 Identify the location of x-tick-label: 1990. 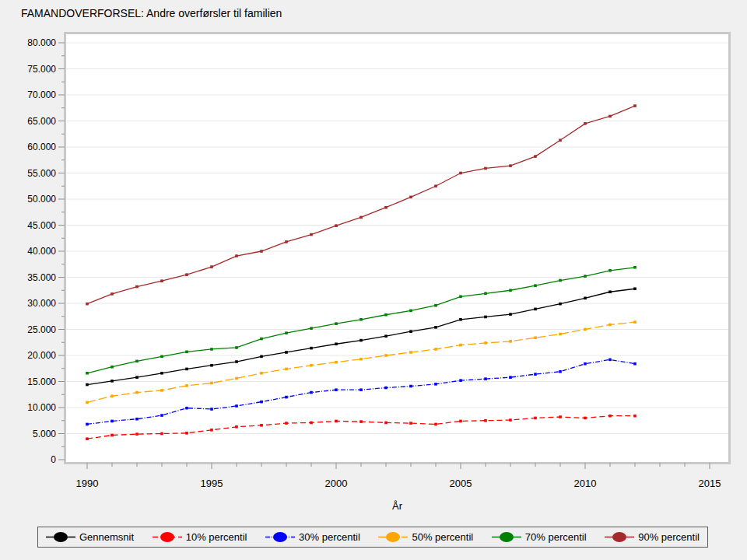
(87, 484).